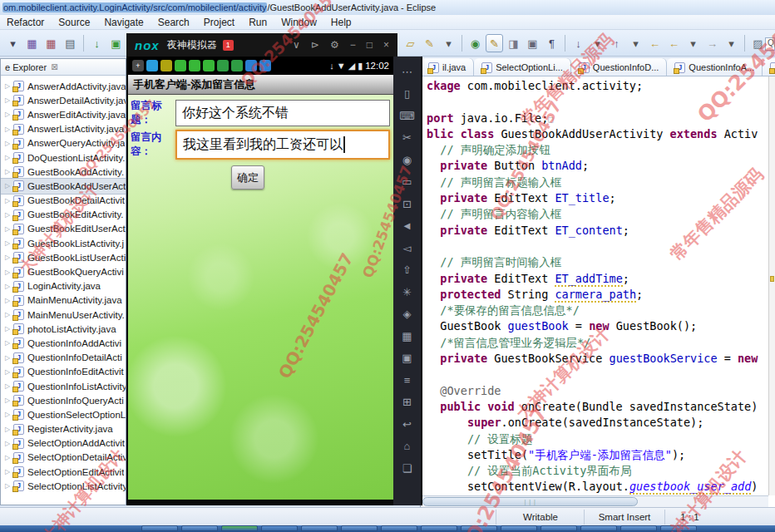 This screenshot has height=532, width=775. Describe the element at coordinates (63, 258) in the screenshot. I see `explorer-item: ▷JGuestBookListUserActi` at that location.